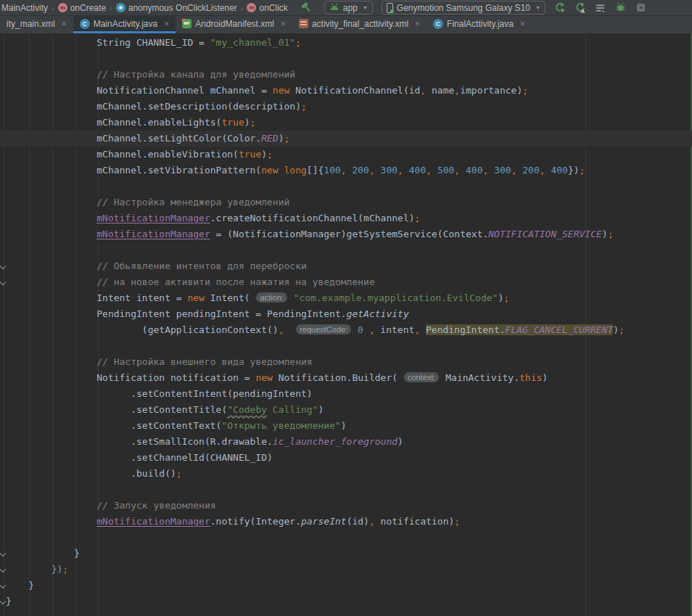 The image size is (692, 616). Describe the element at coordinates (464, 8) in the screenshot. I see `device-label: Genymotion Samsung Galaxy S10` at that location.